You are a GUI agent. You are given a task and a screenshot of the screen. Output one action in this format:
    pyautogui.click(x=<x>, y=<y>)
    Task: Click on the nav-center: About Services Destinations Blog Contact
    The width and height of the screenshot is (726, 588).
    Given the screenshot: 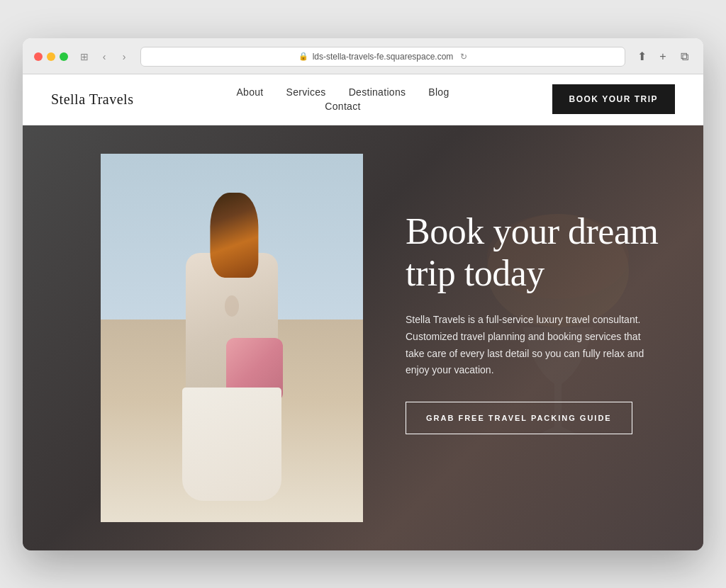 What is the action you would take?
    pyautogui.click(x=342, y=99)
    